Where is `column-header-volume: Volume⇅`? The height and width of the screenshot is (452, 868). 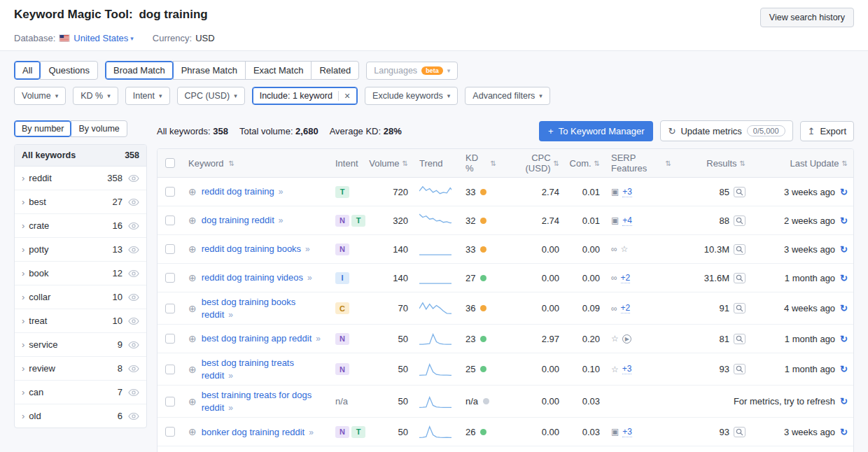
column-header-volume: Volume⇅ is located at coordinates (389, 163).